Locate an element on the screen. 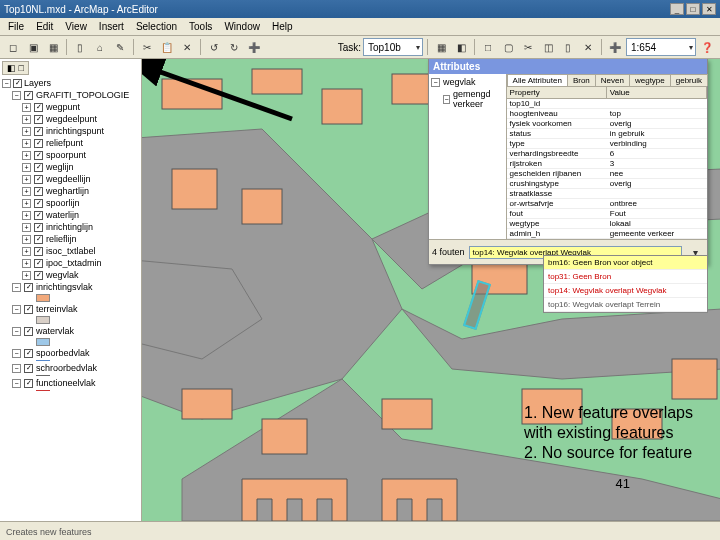 The width and height of the screenshot is (720, 540). property-row: or-wrtsafvrjeontbree is located at coordinates (607, 204).